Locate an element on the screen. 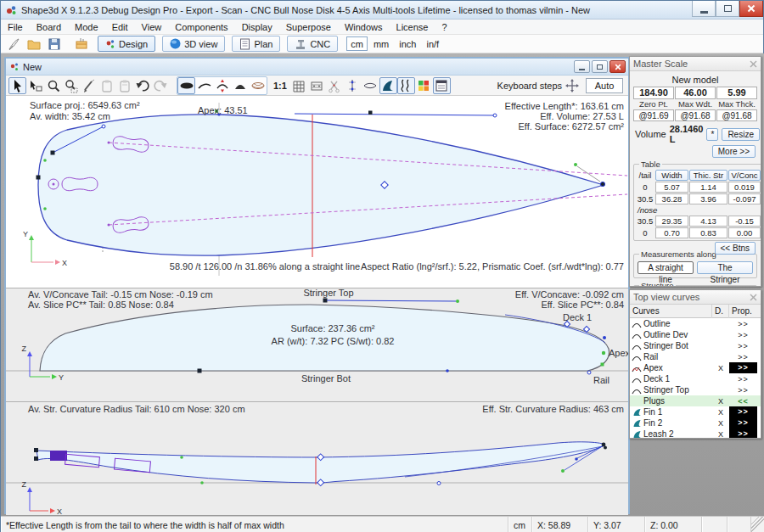 This screenshot has width=764, height=532. doc-close-button is located at coordinates (618, 66).